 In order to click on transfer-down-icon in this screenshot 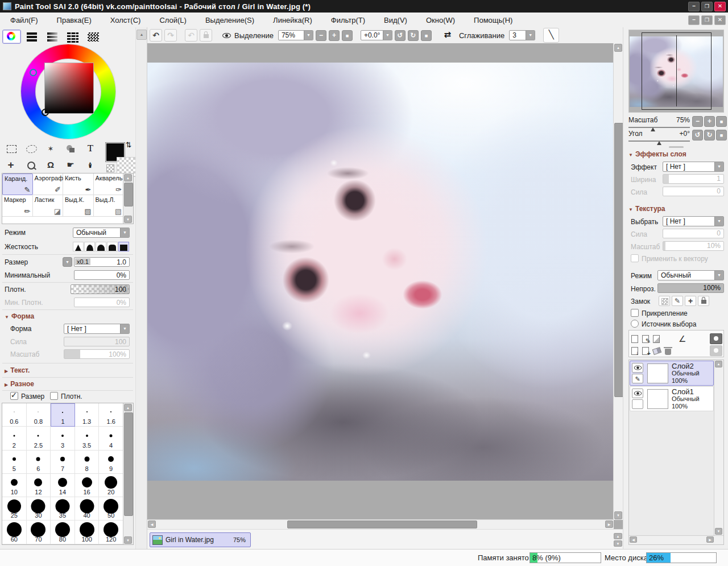, I will do `click(635, 351)`.